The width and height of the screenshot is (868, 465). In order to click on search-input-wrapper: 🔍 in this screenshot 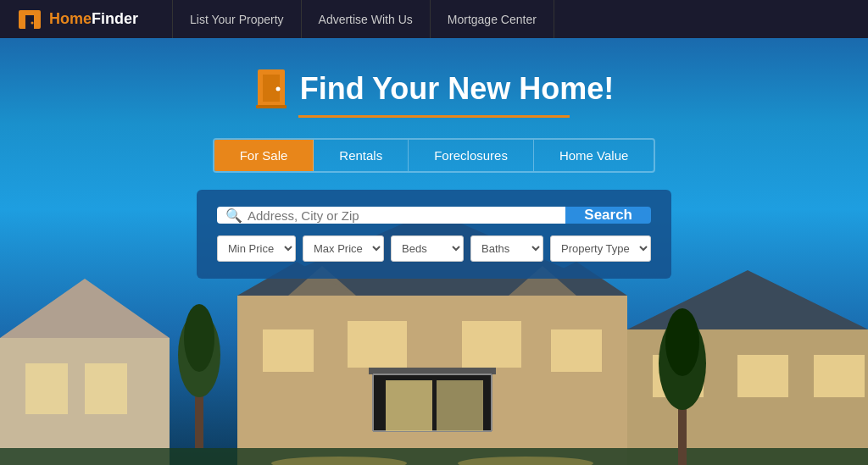, I will do `click(392, 215)`.